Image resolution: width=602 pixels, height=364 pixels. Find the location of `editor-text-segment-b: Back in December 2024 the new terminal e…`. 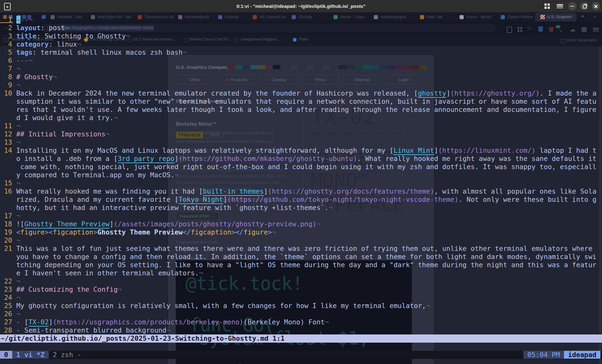

editor-text-segment-b: Back in December 2024 the new terminal e… is located at coordinates (217, 93).